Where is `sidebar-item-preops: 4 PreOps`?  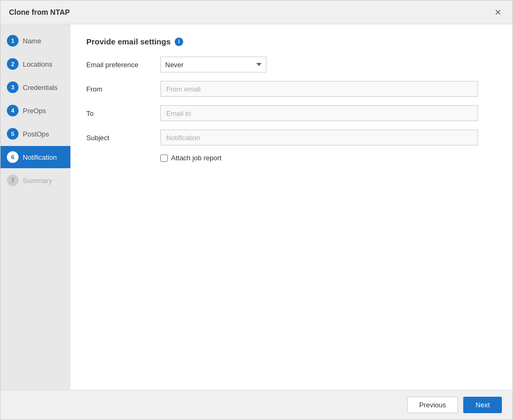 sidebar-item-preops: 4 PreOps is located at coordinates (35, 111).